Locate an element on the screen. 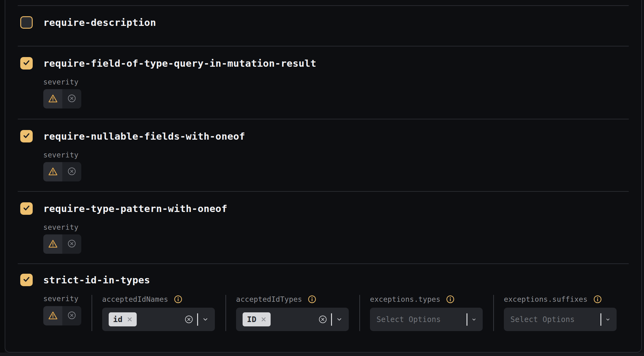 This screenshot has width=644, height=356. rule-name: require-description is located at coordinates (100, 22).